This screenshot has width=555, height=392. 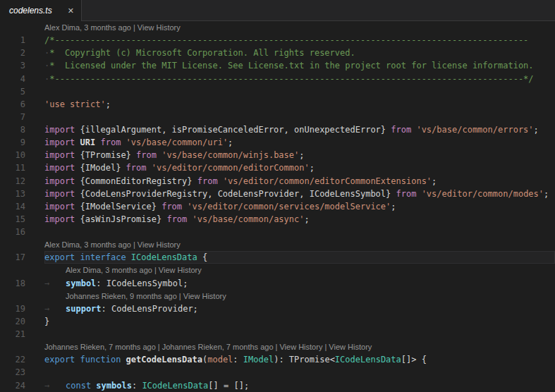 What do you see at coordinates (78, 104) in the screenshot?
I see `code-text: 'use strict';` at bounding box center [78, 104].